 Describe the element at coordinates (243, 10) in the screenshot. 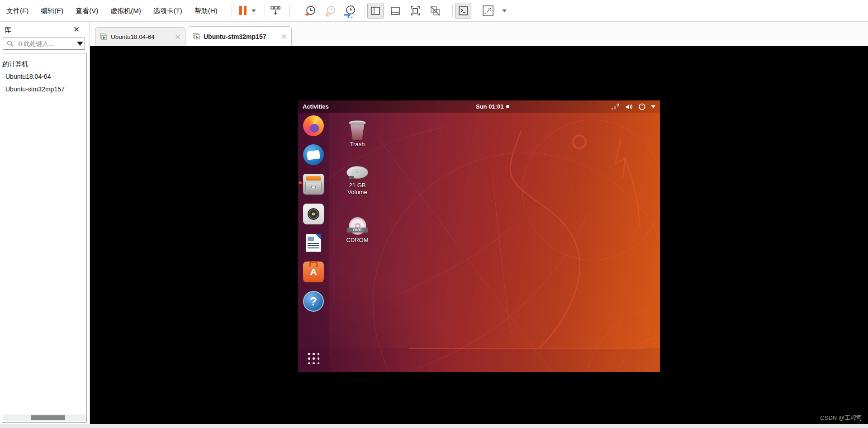

I see `pause-vm-button` at that location.